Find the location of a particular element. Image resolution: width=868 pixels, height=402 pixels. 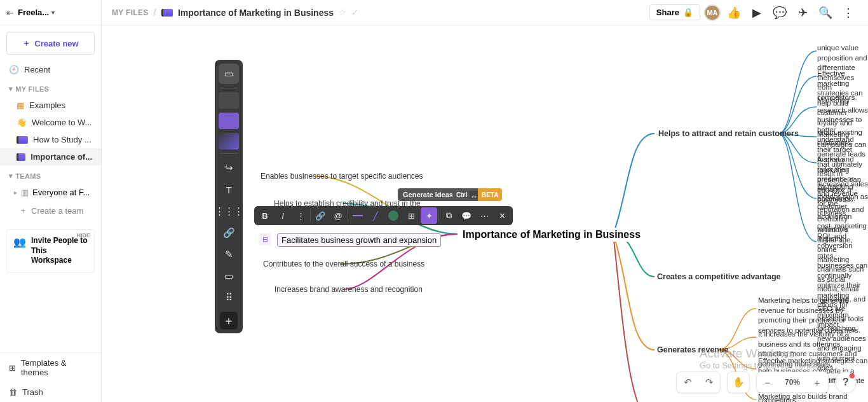

mindmap-node: Contributes to the overall success of a … is located at coordinates (344, 264).